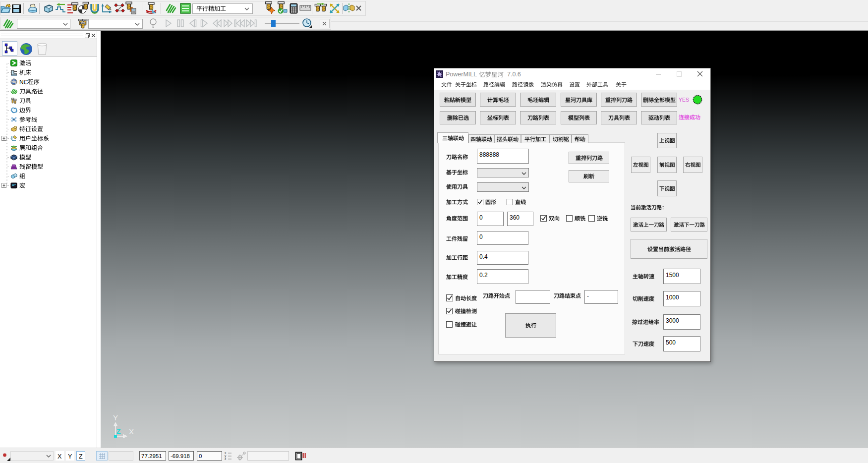  I want to click on svg-text: Z, so click(119, 431).